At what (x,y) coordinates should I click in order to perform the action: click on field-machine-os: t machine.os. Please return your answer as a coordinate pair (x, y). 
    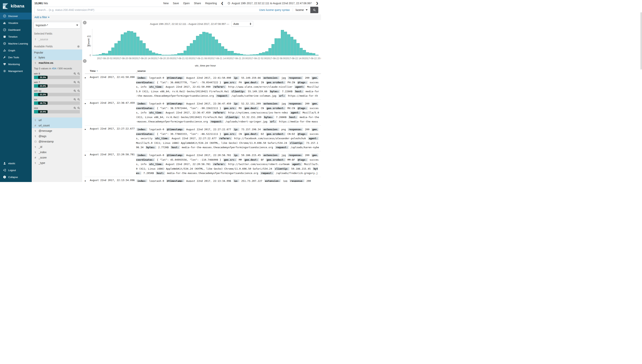
    Looking at the image, I should click on (57, 63).